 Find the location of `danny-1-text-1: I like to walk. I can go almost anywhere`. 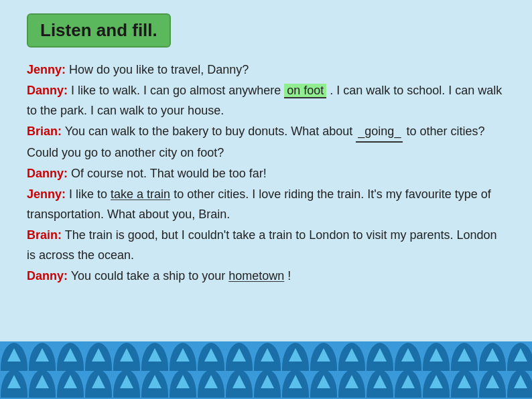

danny-1-text-1: I like to walk. I can go almost anywhere is located at coordinates (178, 90).